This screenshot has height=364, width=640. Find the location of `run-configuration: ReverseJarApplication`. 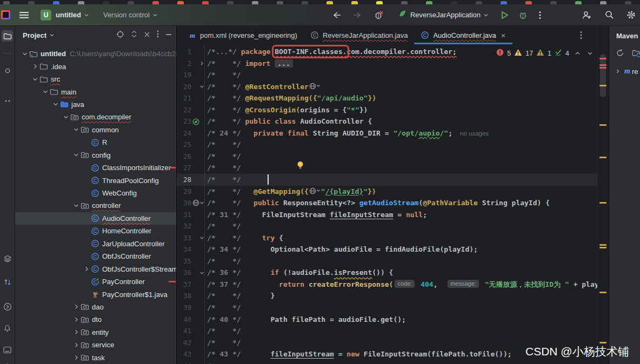

run-configuration: ReverseJarApplication is located at coordinates (443, 15).